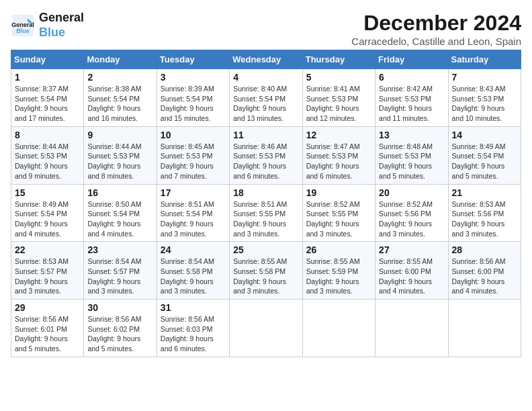 This screenshot has width=532, height=411. Describe the element at coordinates (120, 98) in the screenshot. I see `day-cell: 2Sunrise: 8:38 AM Sunset: 5:54 PM Daylig…` at that location.